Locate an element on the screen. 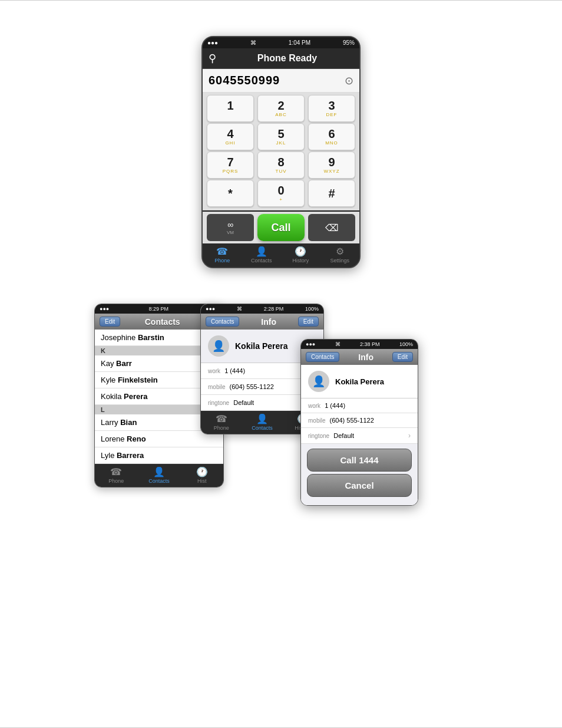 The height and width of the screenshot is (728, 562). dialog-back-button: Contacts is located at coordinates (323, 357).